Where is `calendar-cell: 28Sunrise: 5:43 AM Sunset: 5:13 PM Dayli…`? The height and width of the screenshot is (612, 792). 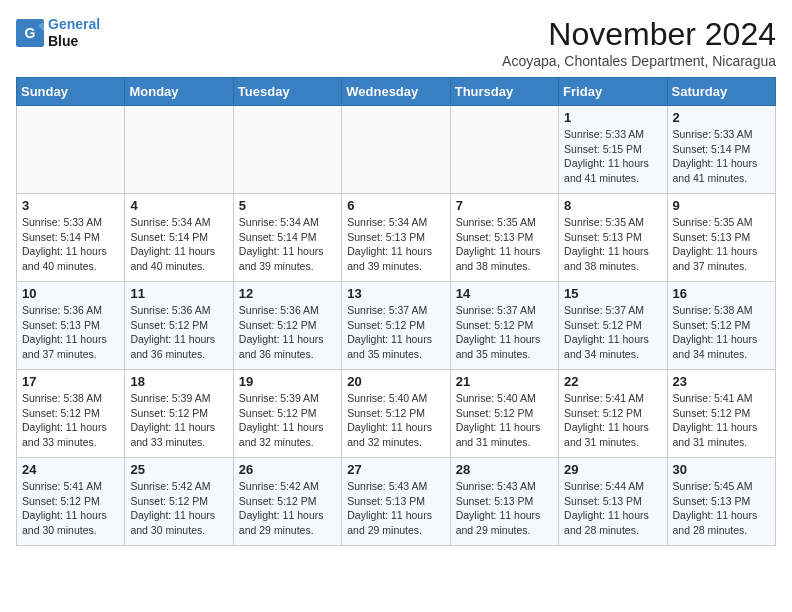
calendar-cell: 28Sunrise: 5:43 AM Sunset: 5:13 PM Dayli… is located at coordinates (504, 502).